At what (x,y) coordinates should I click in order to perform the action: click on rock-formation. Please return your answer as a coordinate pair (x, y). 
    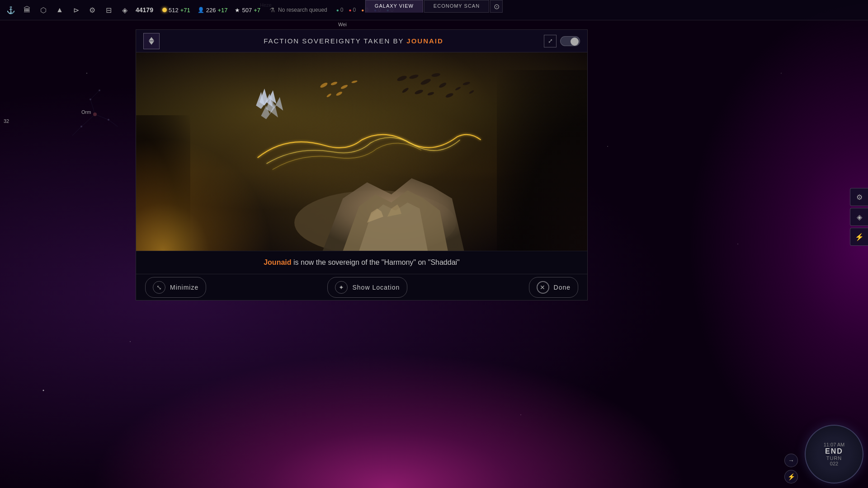
    Looking at the image, I should click on (373, 196).